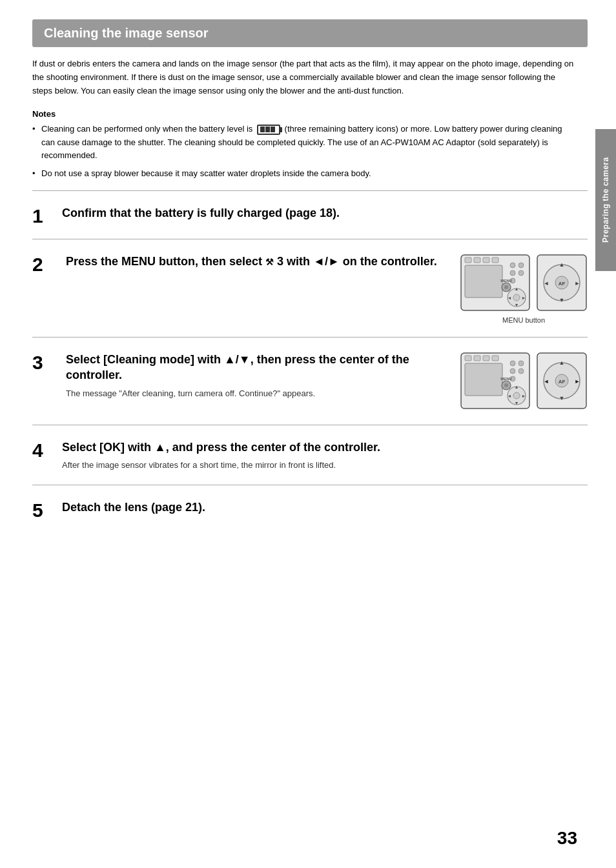 This screenshot has width=616, height=868. Describe the element at coordinates (606, 200) in the screenshot. I see `sidebar-tab: Preparing the camera` at that location.